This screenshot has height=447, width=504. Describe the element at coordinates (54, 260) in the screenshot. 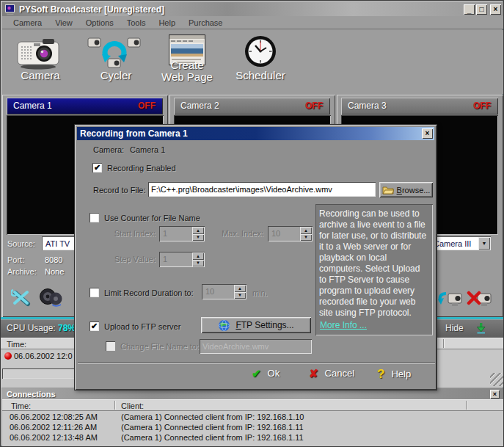

I see `camera1-port-value: 8080` at that location.